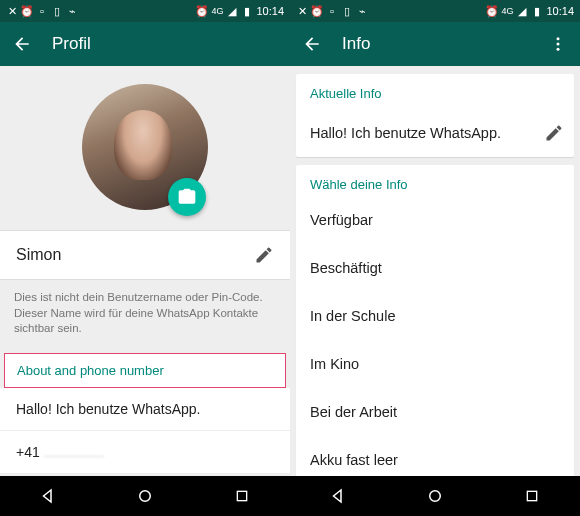  I want to click on edit-info-icon, so click(554, 133).